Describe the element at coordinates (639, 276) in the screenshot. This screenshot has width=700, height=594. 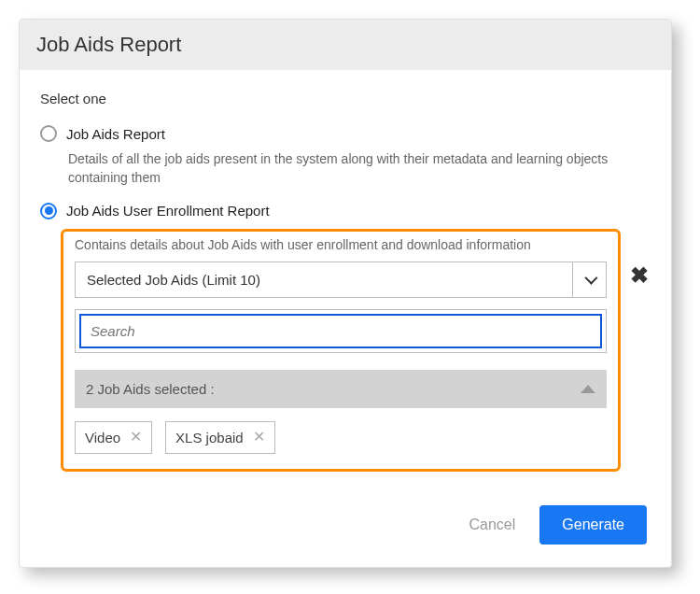
I see `clear-selection-icon: ✖` at that location.